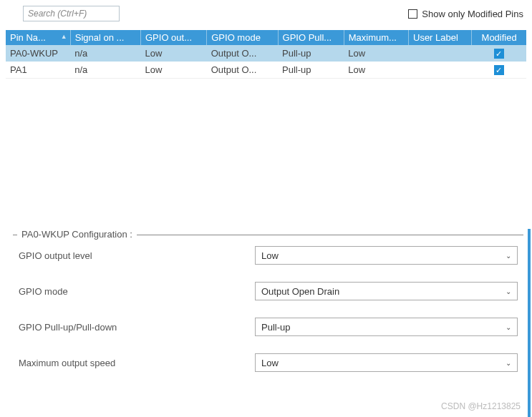 Image resolution: width=532 pixels, height=417 pixels. What do you see at coordinates (137, 256) in the screenshot?
I see `config-label: GPIO output level` at bounding box center [137, 256].